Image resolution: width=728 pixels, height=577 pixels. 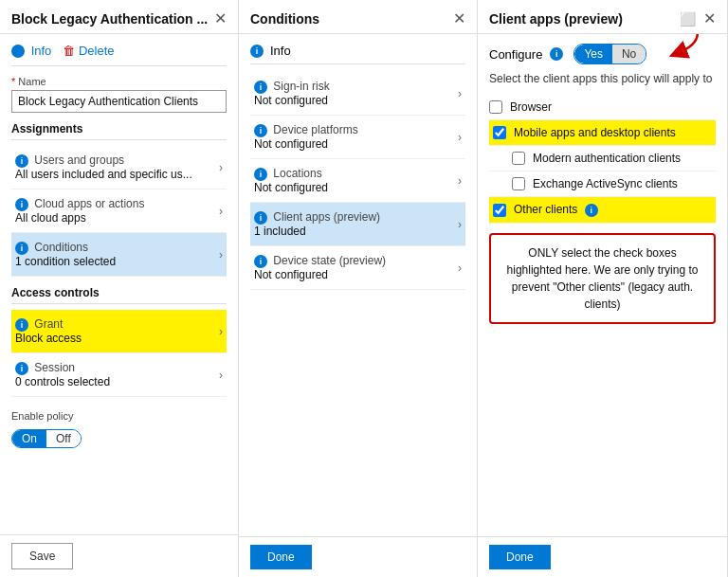 What do you see at coordinates (110, 19) in the screenshot?
I see `left-panel-title: Block Legacy Authentication ...` at bounding box center [110, 19].